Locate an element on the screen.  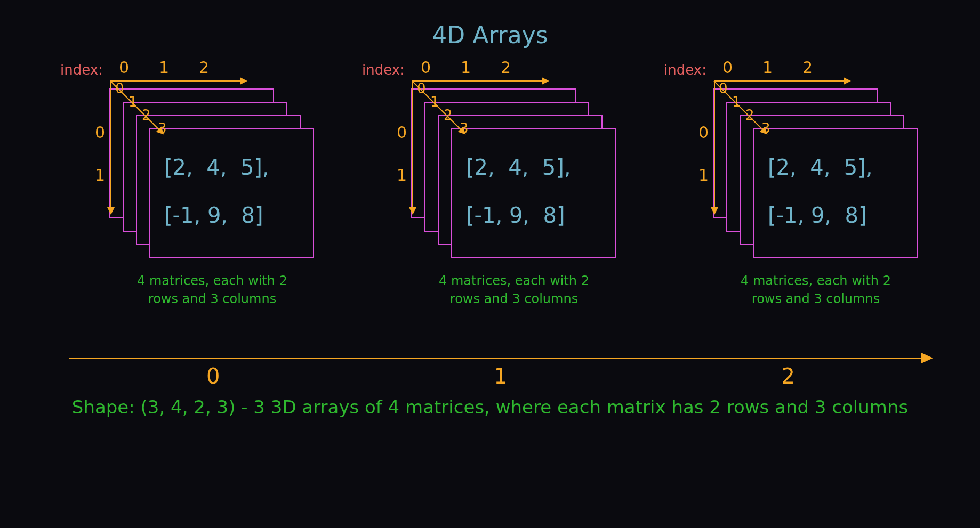
array-group-0: index: 0 1 2 0 1 2 3 0 1 [2, 4, 5], [-1,… is located at coordinates (188, 192).